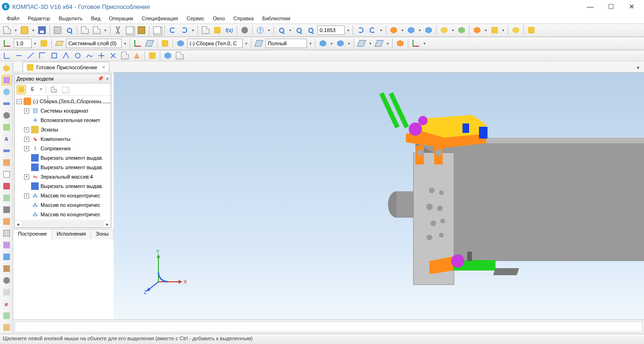 The width and height of the screenshot is (644, 344). What do you see at coordinates (7, 115) in the screenshot?
I see `ld-dim-button` at bounding box center [7, 115].